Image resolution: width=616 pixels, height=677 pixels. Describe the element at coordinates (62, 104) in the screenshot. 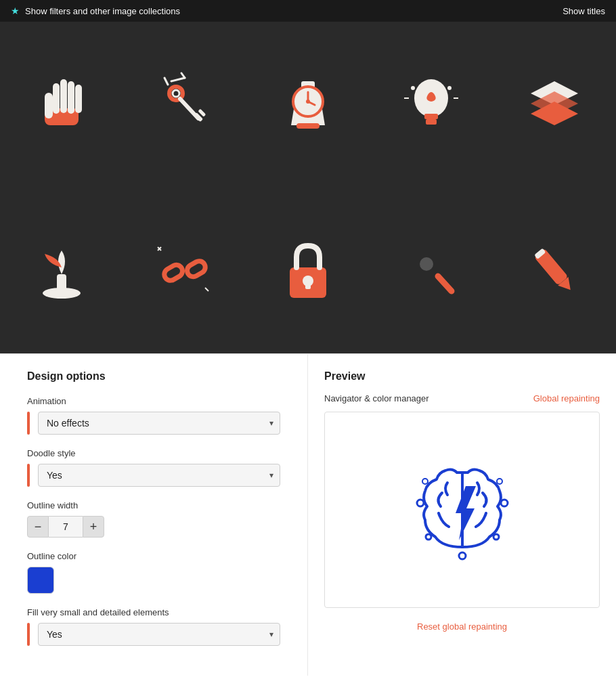

I see `gallery-cell-hand` at that location.